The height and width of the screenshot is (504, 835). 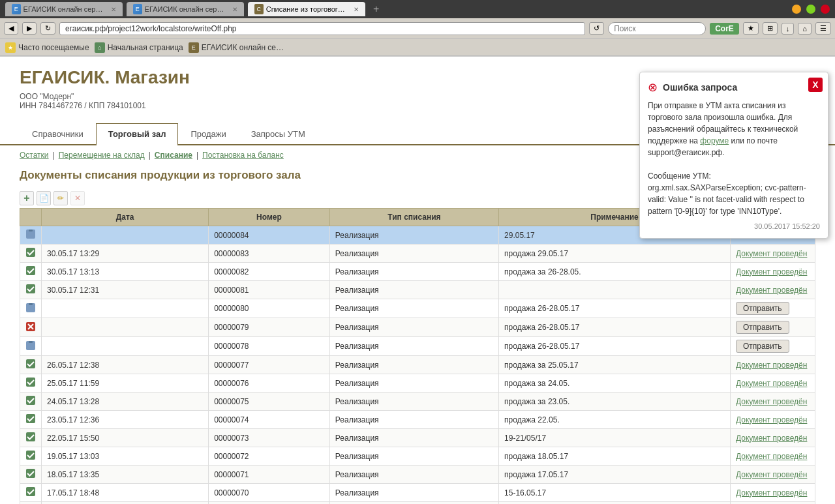 What do you see at coordinates (770, 29) in the screenshot?
I see `screenshot-button: ⊞` at bounding box center [770, 29].